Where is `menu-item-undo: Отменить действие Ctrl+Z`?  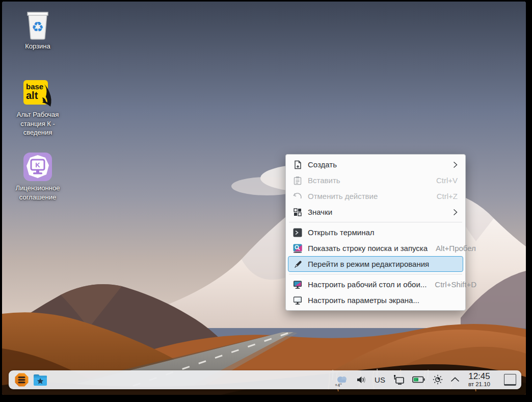 menu-item-undo: Отменить действие Ctrl+Z is located at coordinates (376, 196).